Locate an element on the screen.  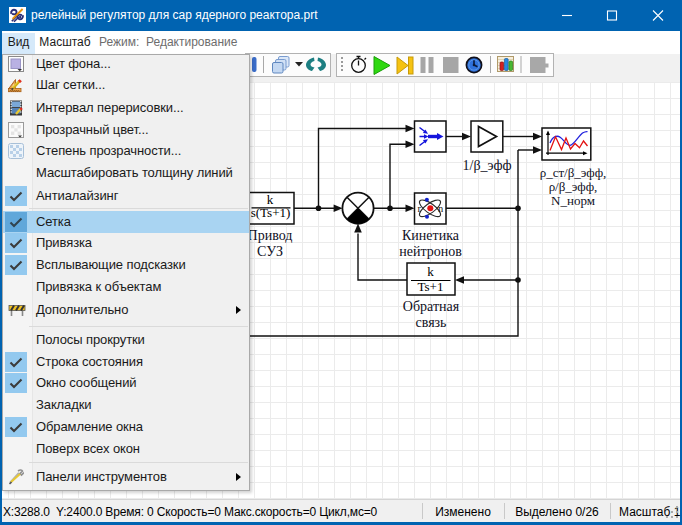
svg-text: 1/β_эфф is located at coordinates (488, 166).